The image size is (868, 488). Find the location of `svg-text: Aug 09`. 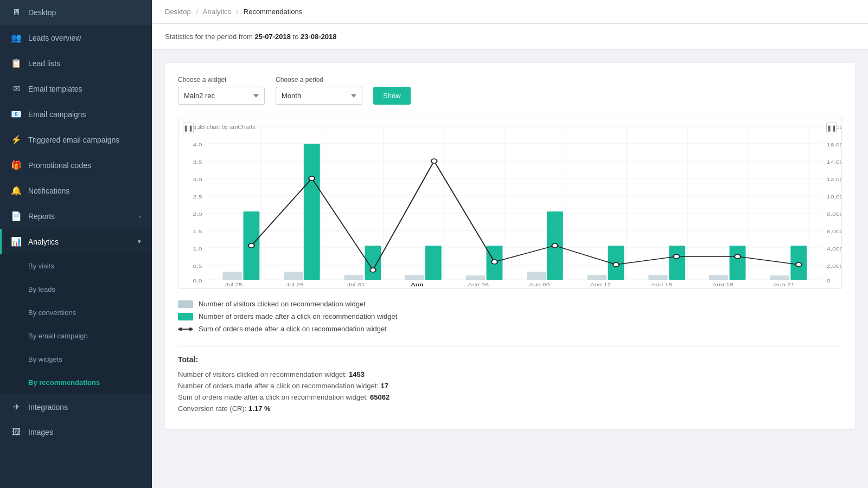

svg-text: Aug 09 is located at coordinates (539, 284).